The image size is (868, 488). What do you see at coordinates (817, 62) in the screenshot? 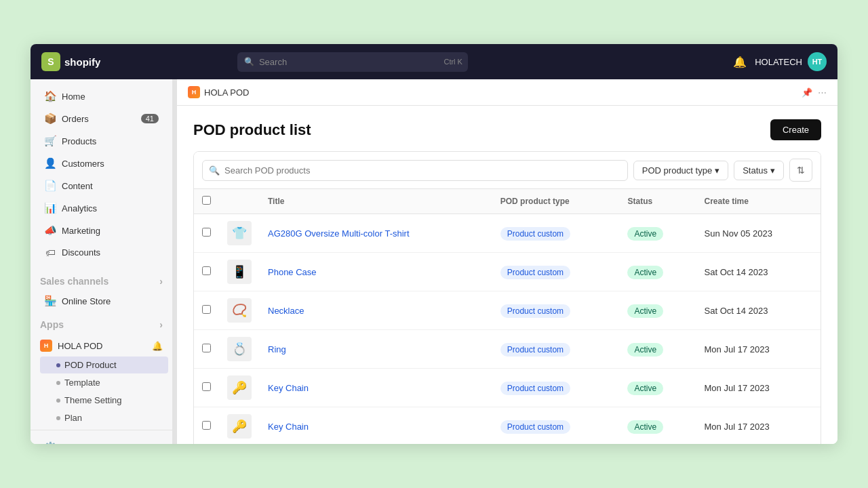
I see `avatar: HT` at bounding box center [817, 62].